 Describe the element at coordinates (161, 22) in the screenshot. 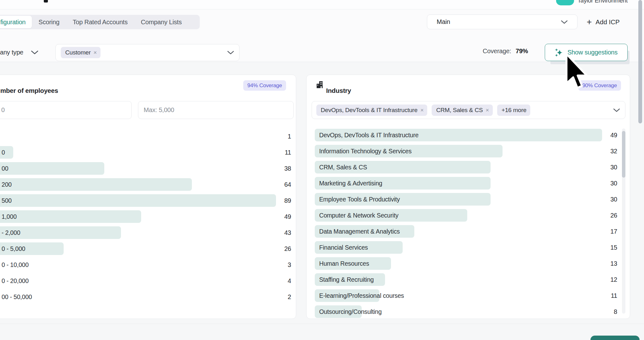

I see `tab-company-lists: Company Lists` at that location.